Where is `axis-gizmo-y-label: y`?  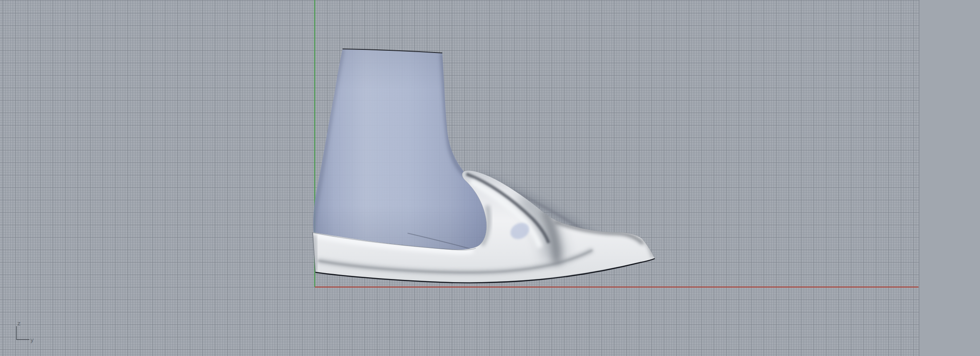
axis-gizmo-y-label: y is located at coordinates (32, 340).